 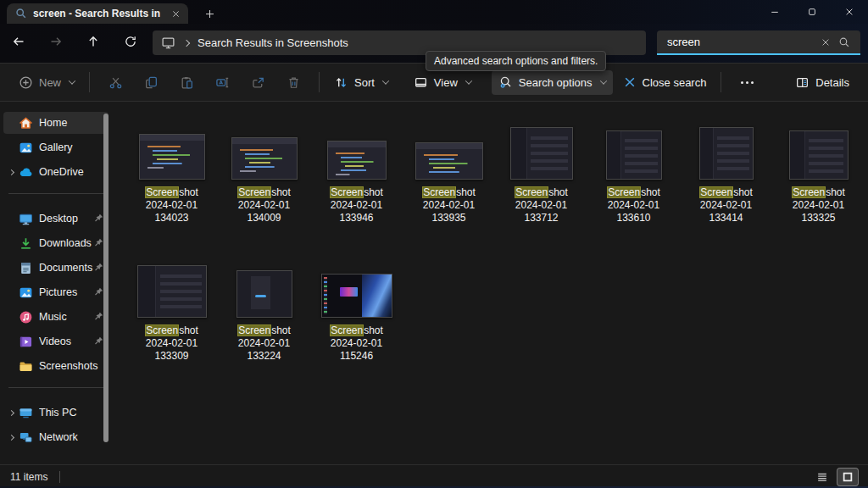 What do you see at coordinates (665, 82) in the screenshot?
I see `close-search-button: Close search` at bounding box center [665, 82].